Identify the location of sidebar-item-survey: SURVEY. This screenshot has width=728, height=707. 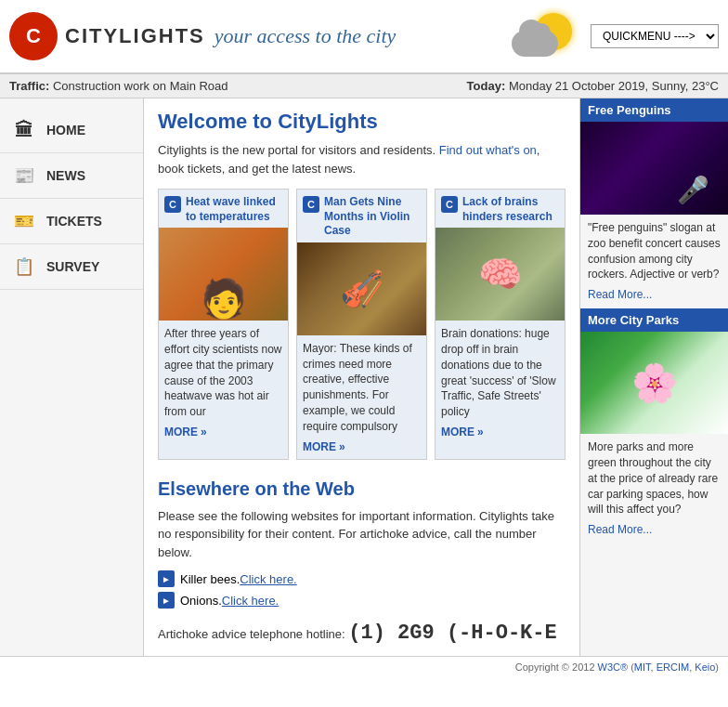
(72, 268).